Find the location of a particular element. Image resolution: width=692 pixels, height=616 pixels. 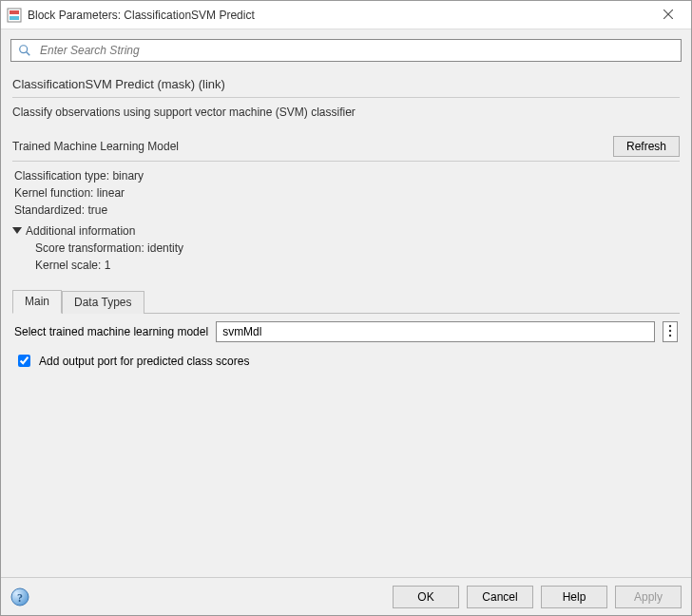

classification-type-value: binary is located at coordinates (127, 176).